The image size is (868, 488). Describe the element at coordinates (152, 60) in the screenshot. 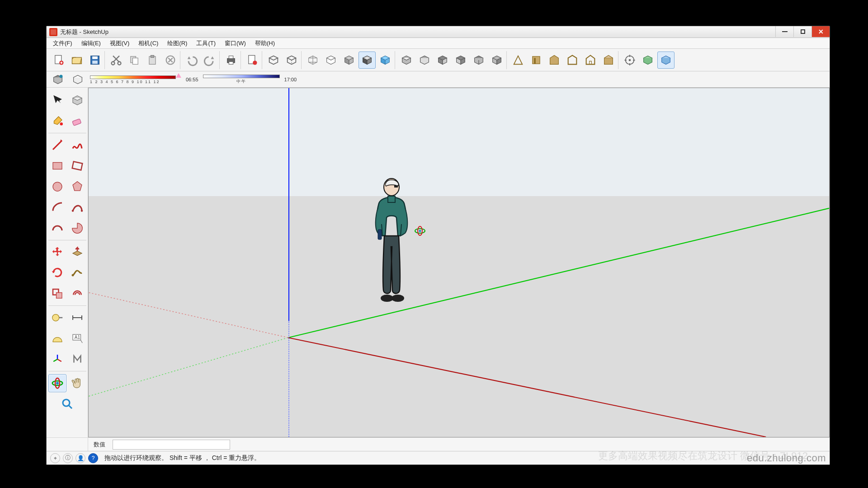

I see `paste-button` at that location.